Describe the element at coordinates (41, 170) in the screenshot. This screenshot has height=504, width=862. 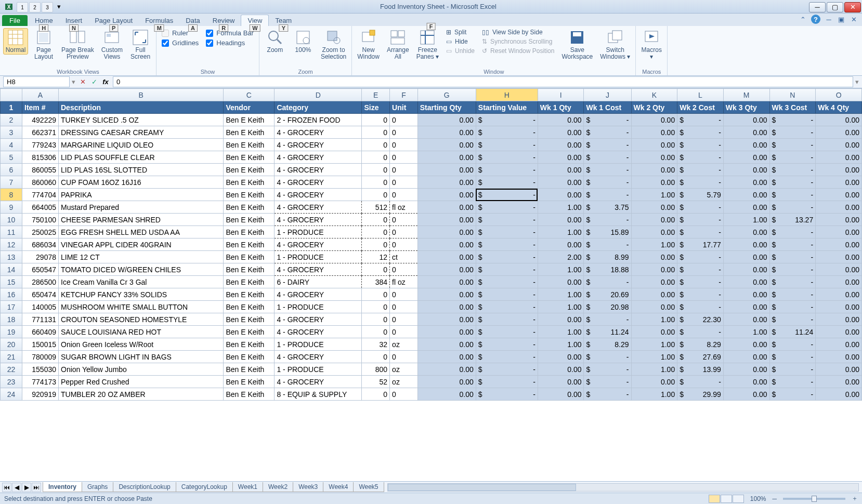
I see `cell: 860055` at that location.